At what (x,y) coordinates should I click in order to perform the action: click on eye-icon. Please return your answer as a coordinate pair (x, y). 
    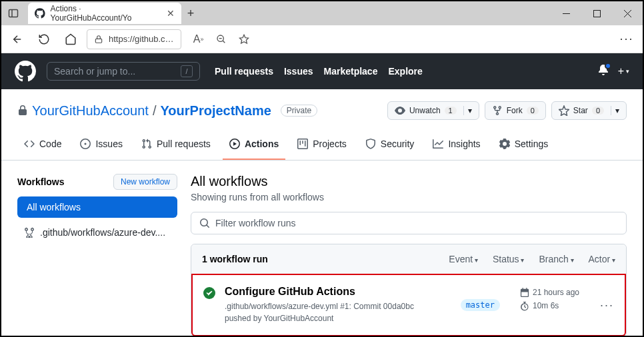
    Looking at the image, I should click on (400, 111).